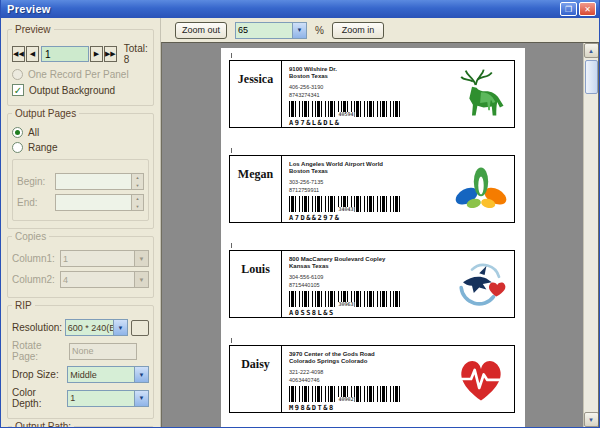 Image resolution: width=600 pixels, height=428 pixels. What do you see at coordinates (18, 54) in the screenshot?
I see `first-record-icon: ◀◀` at bounding box center [18, 54].